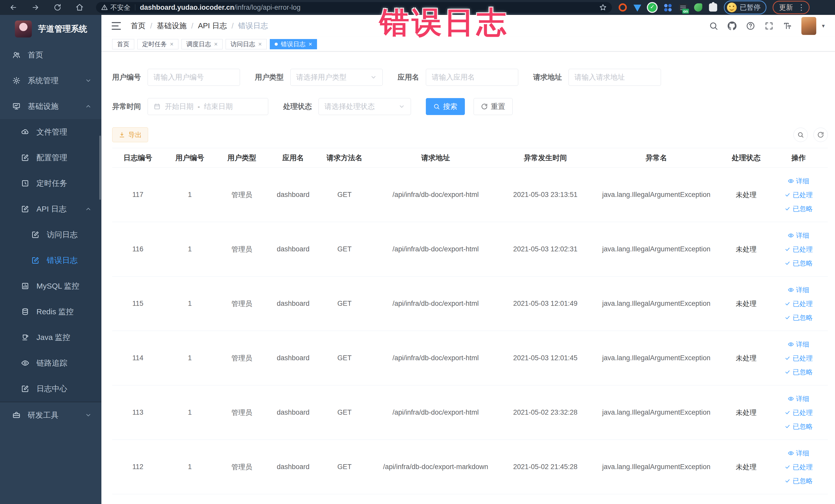 Image resolution: width=835 pixels, height=504 pixels. I want to click on sidebar-item-首页: 首页, so click(51, 55).